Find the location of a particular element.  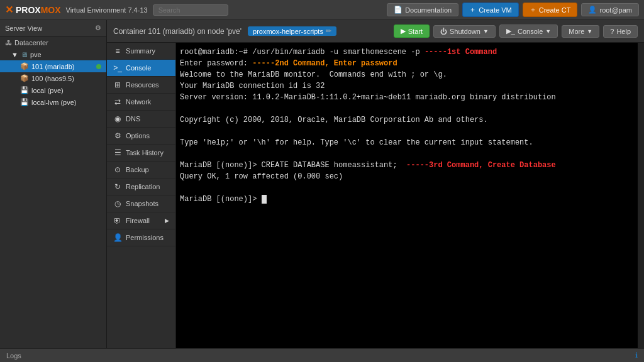

container-100-icon: 📦 is located at coordinates (25, 78).